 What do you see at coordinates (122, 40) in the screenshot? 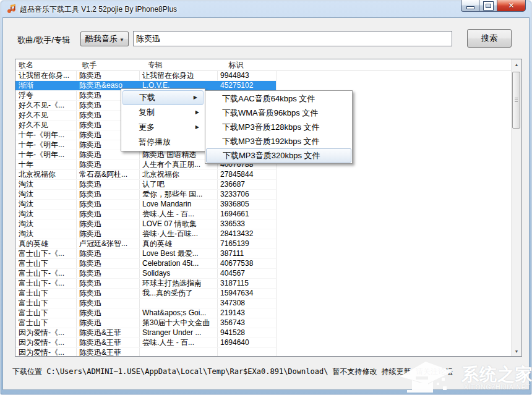
I see `chevron-down-icon: ▼` at bounding box center [122, 40].